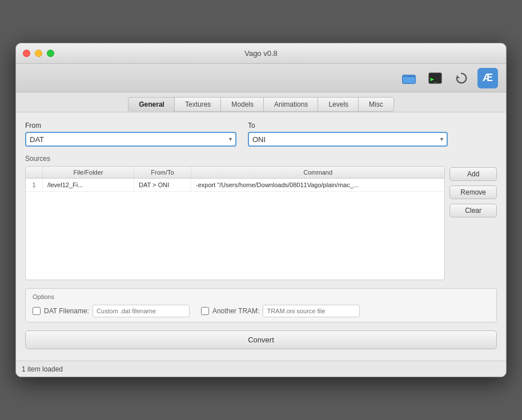  What do you see at coordinates (488, 78) in the screenshot?
I see `ae-icon: Æ` at bounding box center [488, 78].